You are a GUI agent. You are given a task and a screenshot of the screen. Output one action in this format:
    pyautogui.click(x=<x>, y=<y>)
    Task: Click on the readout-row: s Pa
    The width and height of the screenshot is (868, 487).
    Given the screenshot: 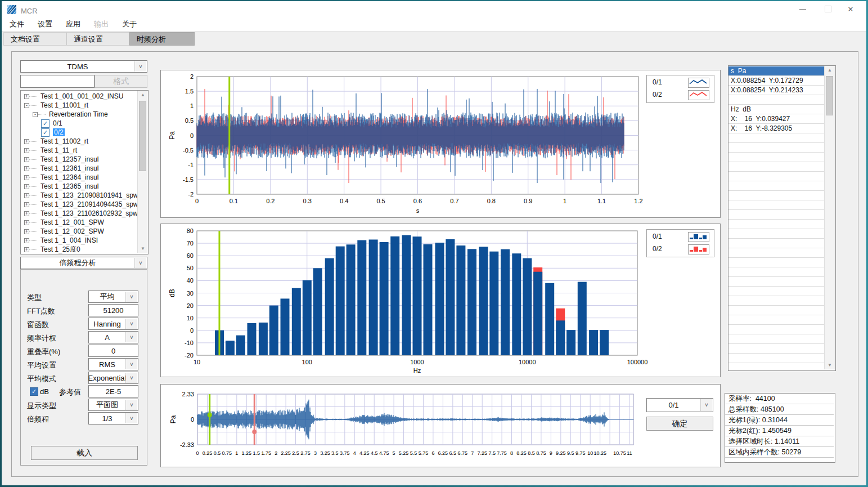 What is the action you would take?
    pyautogui.click(x=776, y=71)
    